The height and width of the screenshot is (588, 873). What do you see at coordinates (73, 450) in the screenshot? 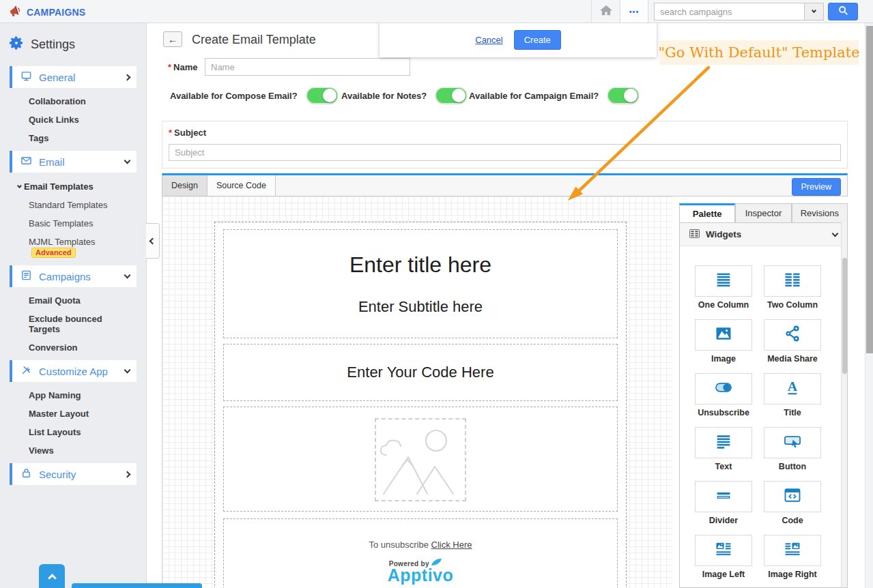
I see `sidebar-item-views: Views` at bounding box center [73, 450].